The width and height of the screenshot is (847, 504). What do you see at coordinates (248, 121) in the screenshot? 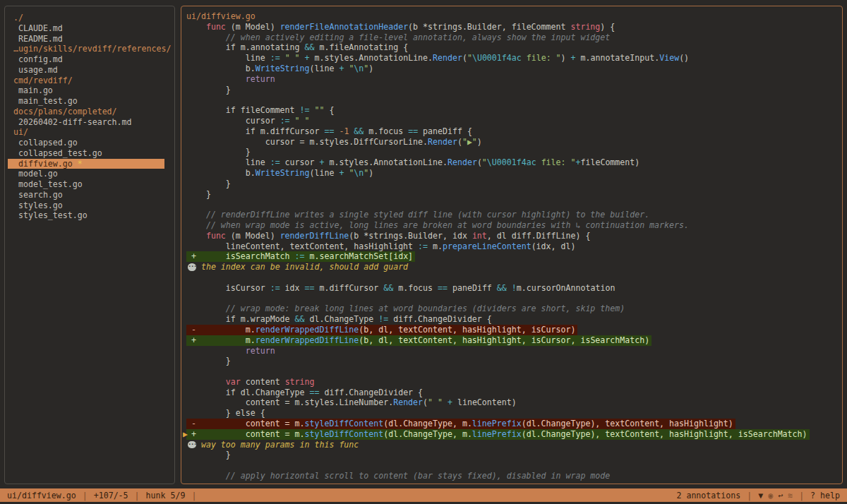
I see `diff-line-text: cursor := " "` at bounding box center [248, 121].